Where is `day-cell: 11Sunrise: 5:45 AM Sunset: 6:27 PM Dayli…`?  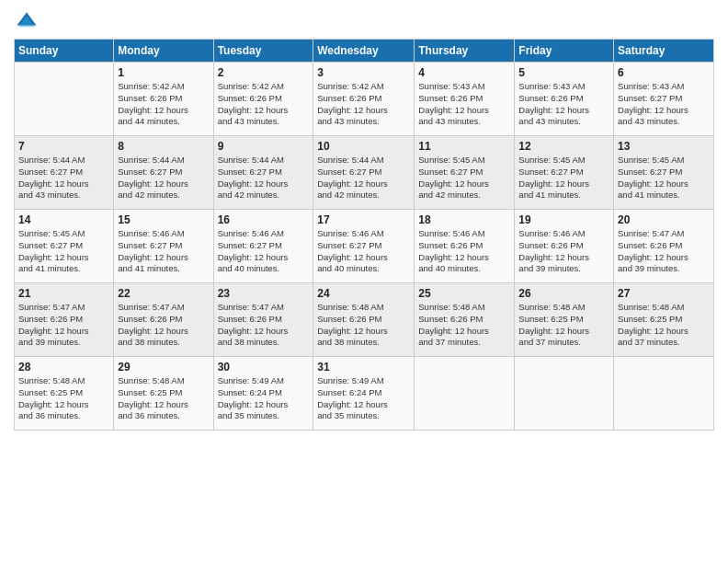
day-cell: 11Sunrise: 5:45 AM Sunset: 6:27 PM Dayli… is located at coordinates (465, 173).